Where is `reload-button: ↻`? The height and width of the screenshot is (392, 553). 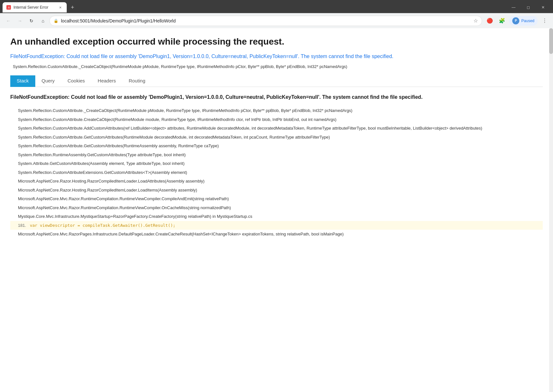
reload-button: ↻ is located at coordinates (31, 21).